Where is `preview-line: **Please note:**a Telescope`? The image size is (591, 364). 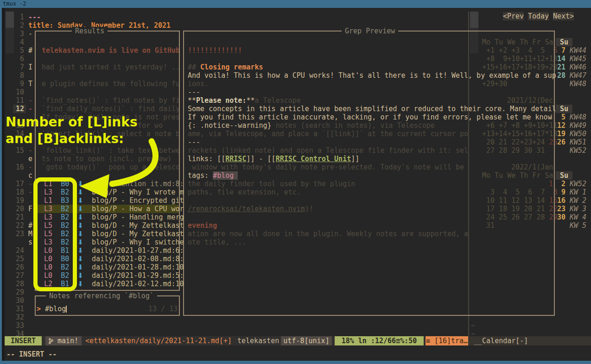 preview-line: **Please note:**a Telescope is located at coordinates (244, 100).